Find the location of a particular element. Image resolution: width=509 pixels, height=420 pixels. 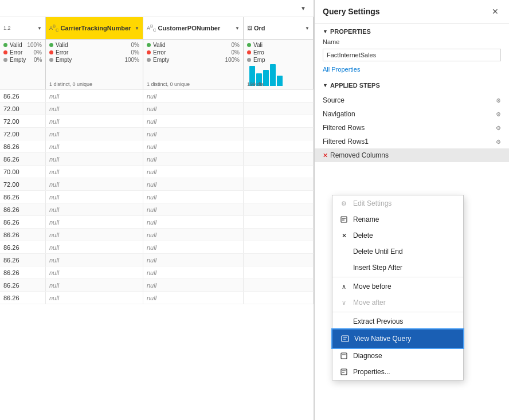

col-type-po: ABC is located at coordinates (151, 28).